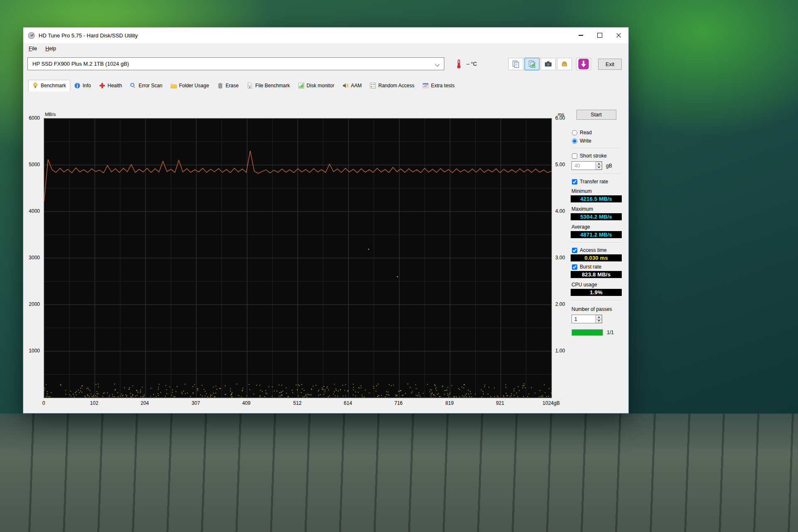 The height and width of the screenshot is (532, 798). Describe the element at coordinates (102, 86) in the screenshot. I see `health-icon` at that location.